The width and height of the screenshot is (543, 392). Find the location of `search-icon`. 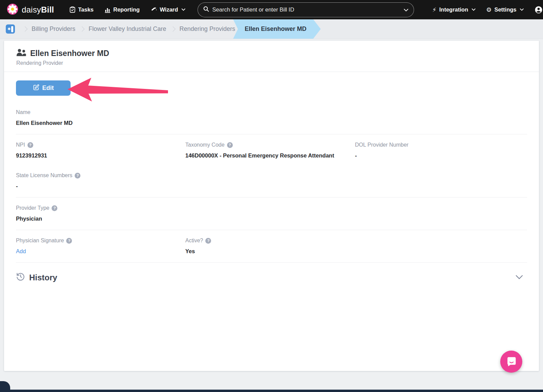

search-icon is located at coordinates (206, 10).